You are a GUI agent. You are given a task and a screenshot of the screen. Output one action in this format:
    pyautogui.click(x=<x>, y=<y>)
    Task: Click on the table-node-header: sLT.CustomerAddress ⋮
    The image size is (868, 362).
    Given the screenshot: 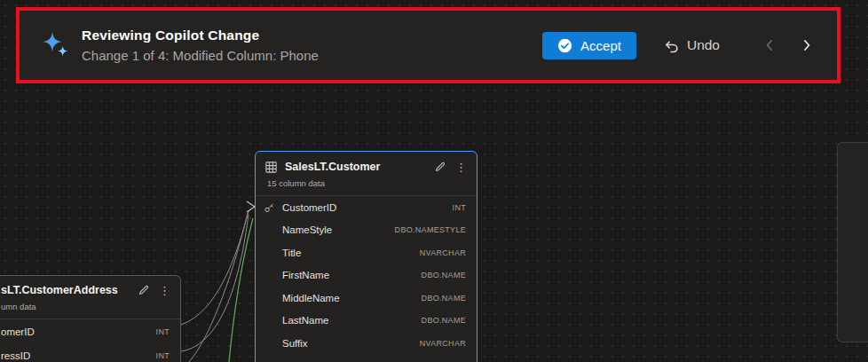 What is the action you would take?
    pyautogui.click(x=91, y=289)
    